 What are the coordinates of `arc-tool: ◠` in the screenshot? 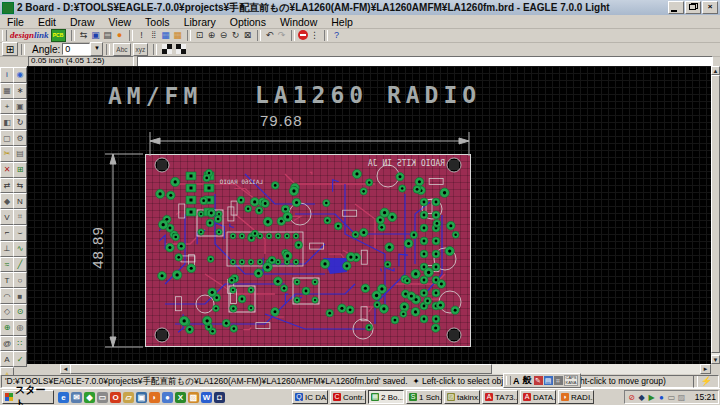 It's located at (7, 296).